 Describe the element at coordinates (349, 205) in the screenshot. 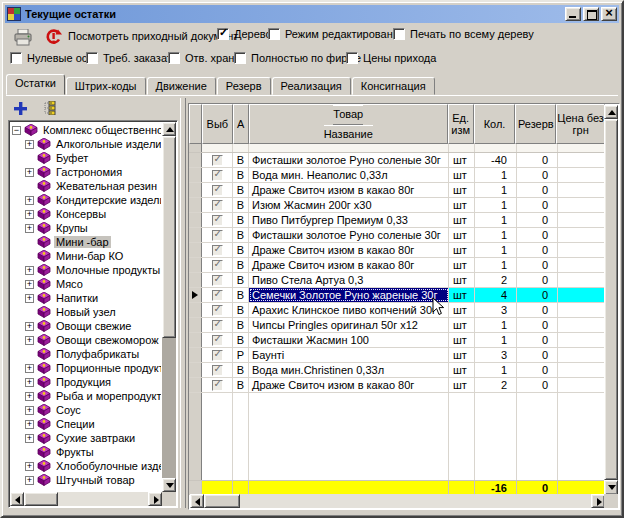

I see `cell-name: Изюм Жасмин 200г х30` at that location.